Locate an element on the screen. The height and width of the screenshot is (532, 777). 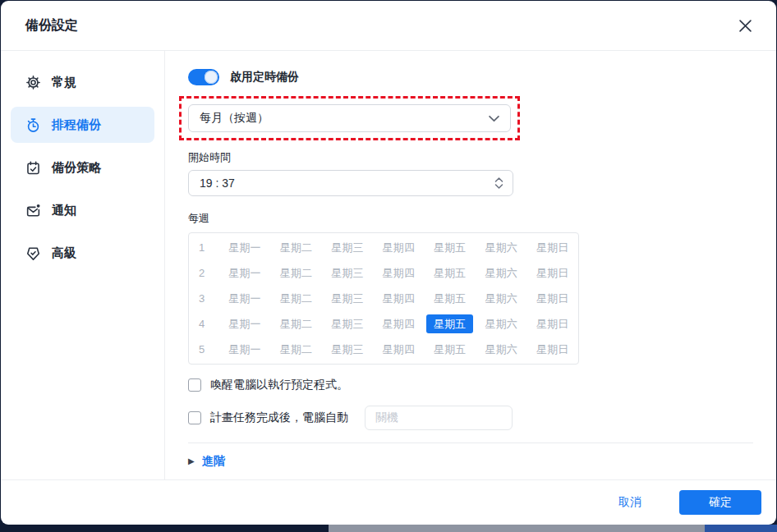
week-row-number: 4 is located at coordinates (204, 323).